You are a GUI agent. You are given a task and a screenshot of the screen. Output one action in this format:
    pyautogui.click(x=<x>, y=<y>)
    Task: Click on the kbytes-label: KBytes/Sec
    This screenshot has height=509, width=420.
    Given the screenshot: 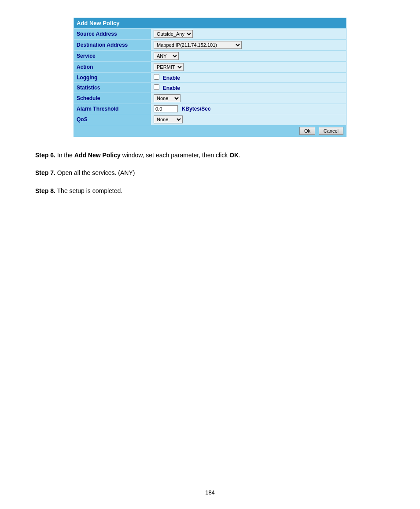 What is the action you would take?
    pyautogui.click(x=196, y=109)
    